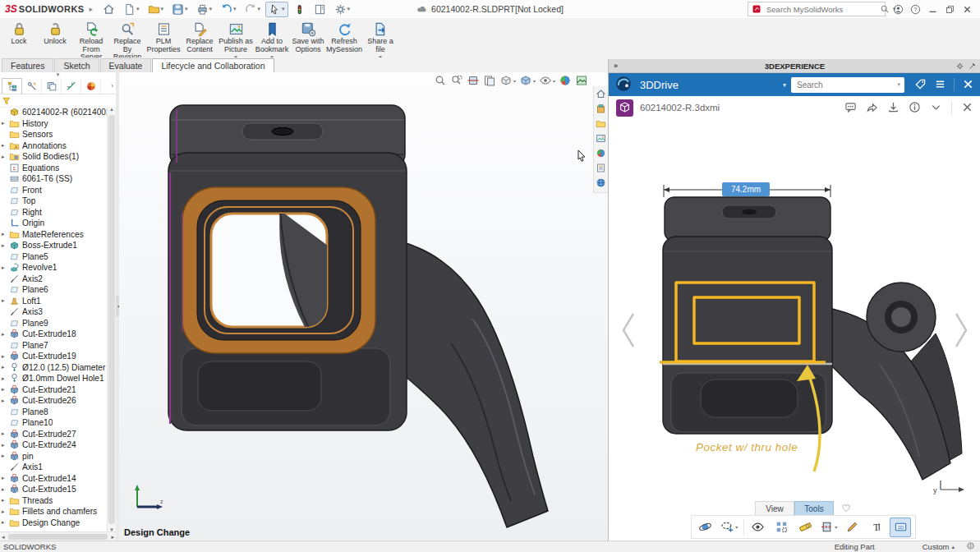  I want to click on redo-button: ▾, so click(253, 10).